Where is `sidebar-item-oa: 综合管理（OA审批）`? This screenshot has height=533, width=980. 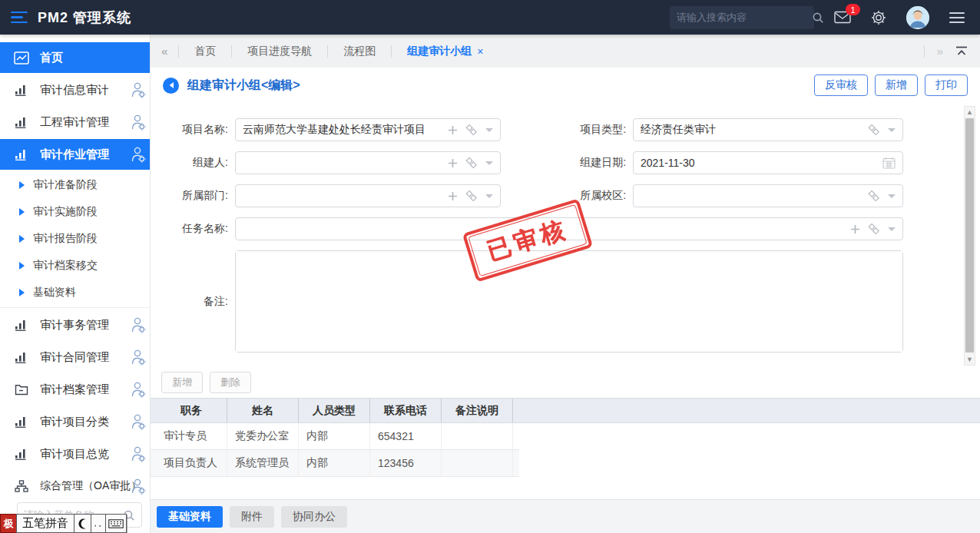
sidebar-item-oa: 综合管理（OA审批） is located at coordinates (75, 486).